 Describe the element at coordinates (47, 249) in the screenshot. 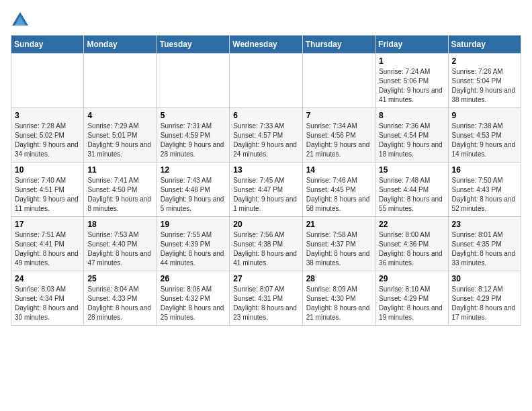

I see `day-info: Sunrise: 7:51 AM Sunset: 4:41 PM Dayligh…` at that location.